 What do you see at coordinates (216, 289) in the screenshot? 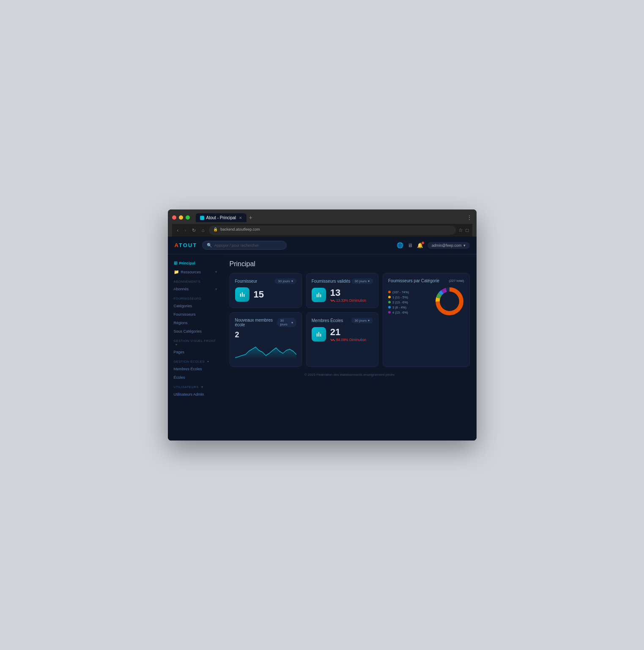
I see `chevron-icon-abonnes: ▾` at bounding box center [216, 289].